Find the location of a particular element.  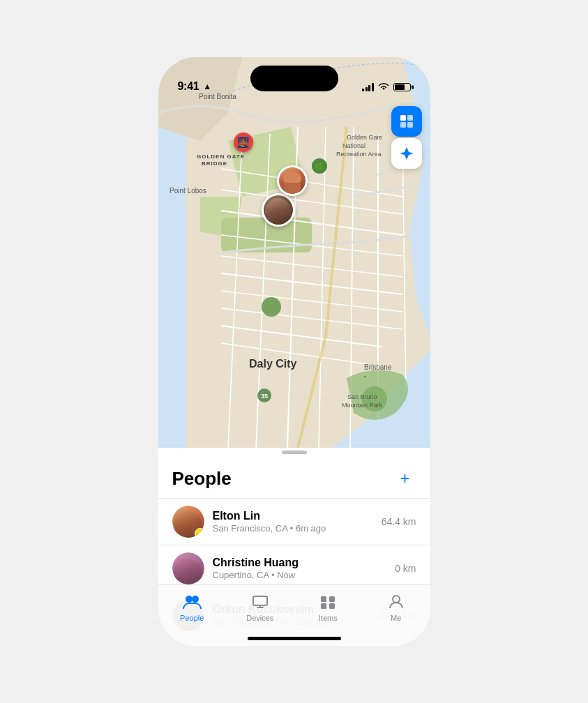

svg-text: Golden Gate is located at coordinates (364, 137).